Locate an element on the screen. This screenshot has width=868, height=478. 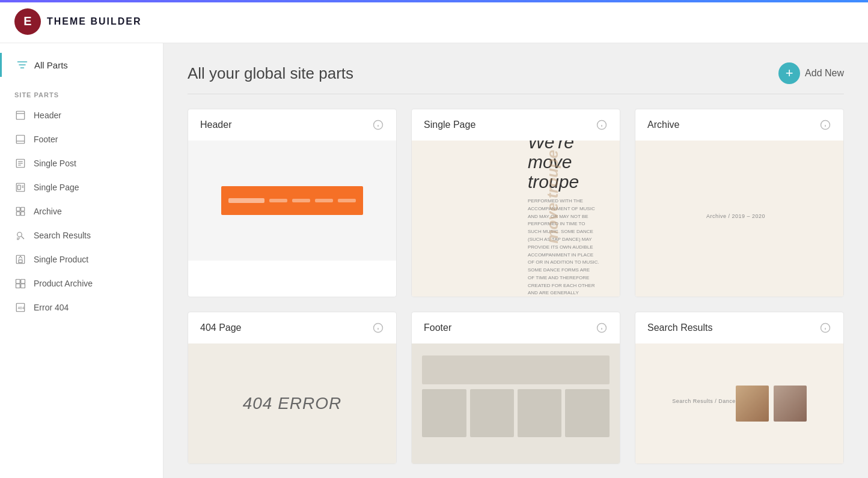
search-results-body is located at coordinates (771, 404).